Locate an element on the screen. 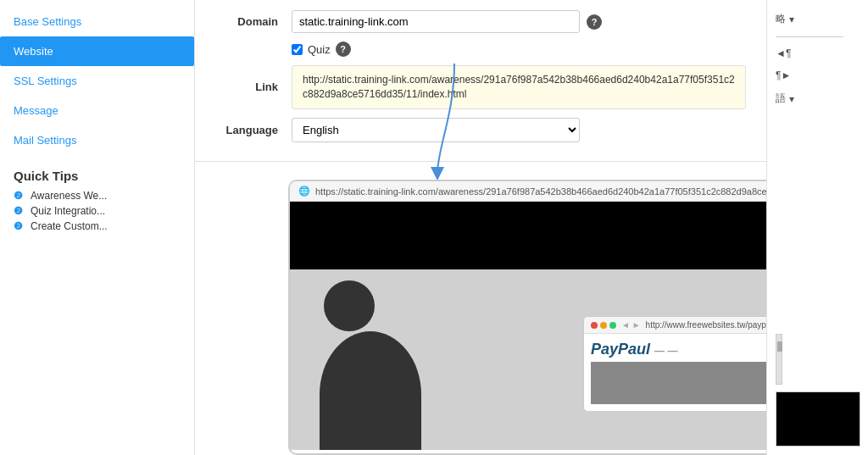 The height and width of the screenshot is (455, 868). domain-help-icon: ? is located at coordinates (594, 22).